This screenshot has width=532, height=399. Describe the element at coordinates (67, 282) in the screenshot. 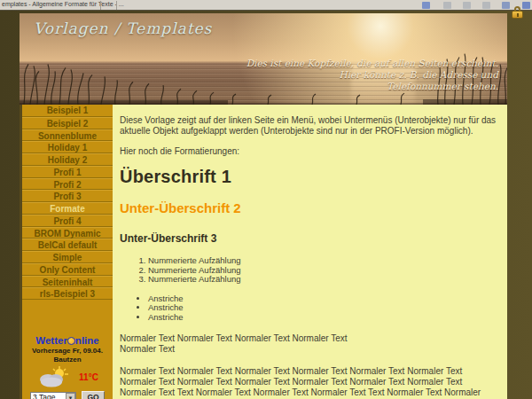

I see `sidebar-menu-item: Seiteninhalt` at that location.